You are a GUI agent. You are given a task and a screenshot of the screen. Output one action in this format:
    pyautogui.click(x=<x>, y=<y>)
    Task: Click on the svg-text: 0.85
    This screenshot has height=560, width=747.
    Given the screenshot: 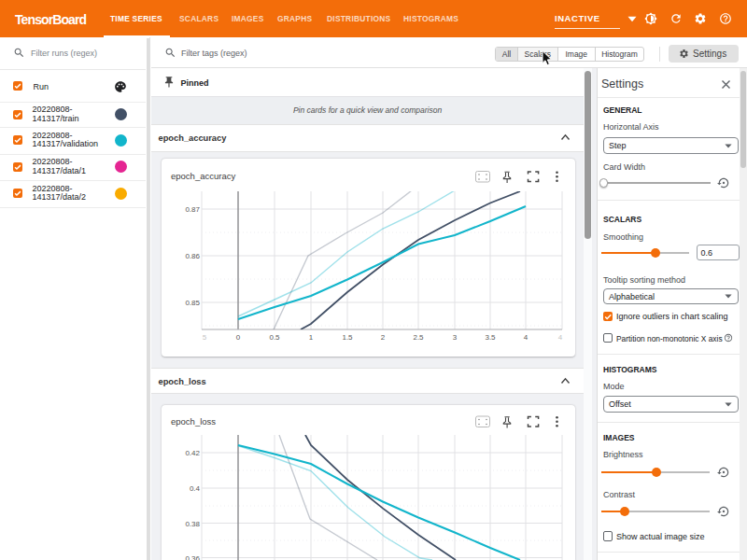 What is the action you would take?
    pyautogui.click(x=192, y=302)
    